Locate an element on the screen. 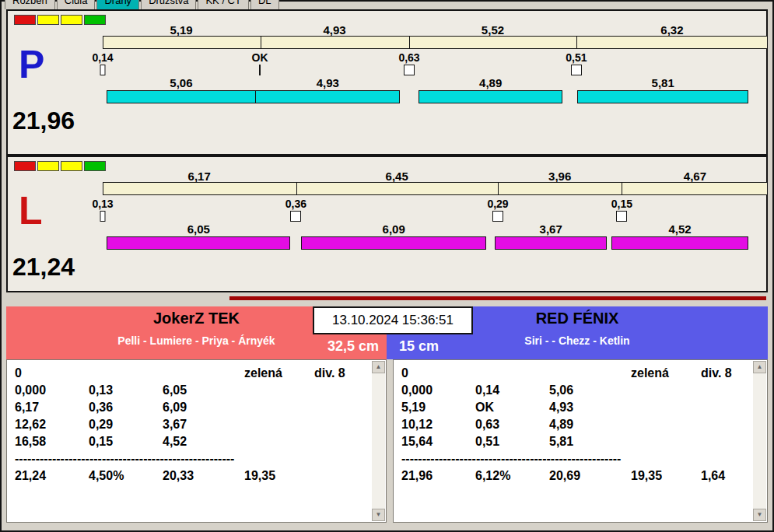  cross-markers-row is located at coordinates (436, 216).